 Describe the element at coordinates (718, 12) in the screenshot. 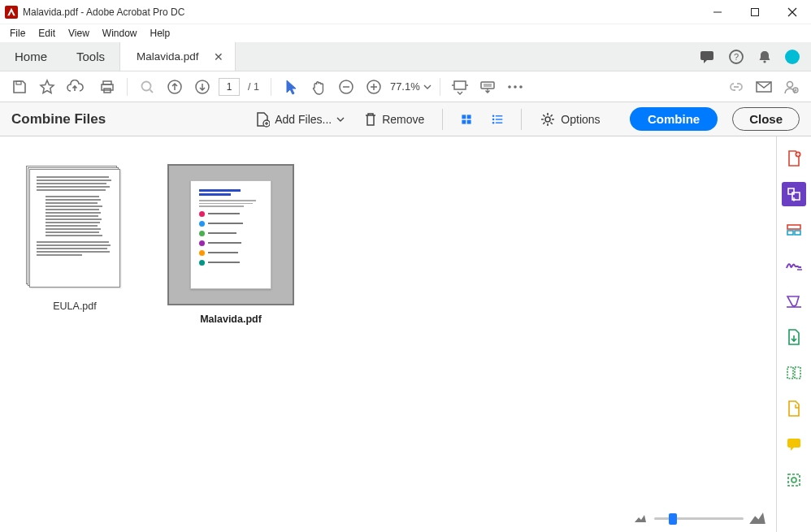

I see `minimize-button` at that location.